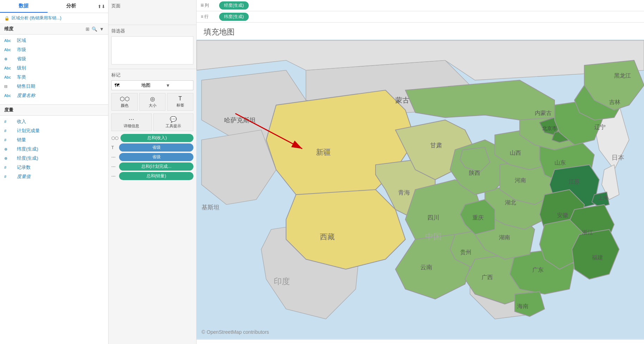 Image resolution: width=644 pixels, height=344 pixels. What do you see at coordinates (131, 126) in the screenshot?
I see `detail-label: 详细信息` at bounding box center [131, 126].